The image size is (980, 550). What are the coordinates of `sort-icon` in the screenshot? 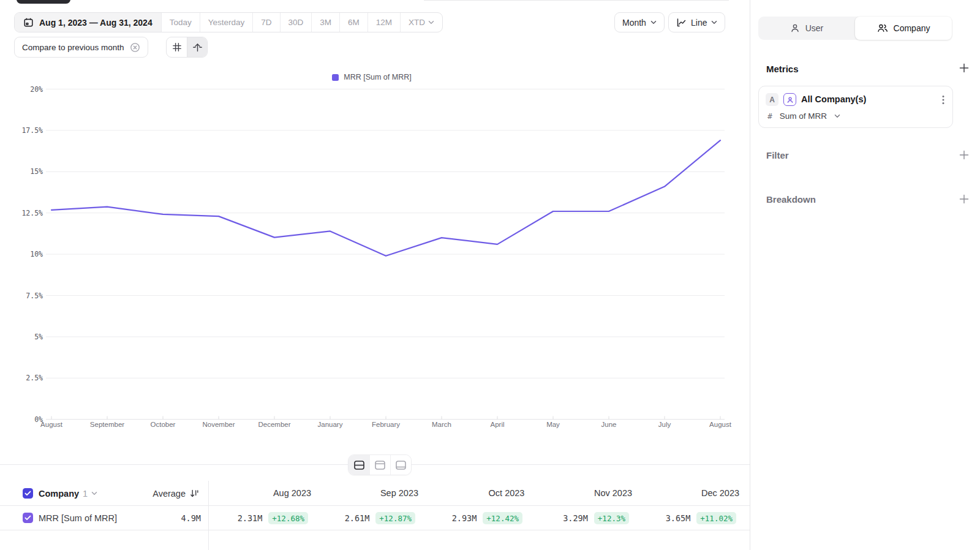 It's located at (195, 494).